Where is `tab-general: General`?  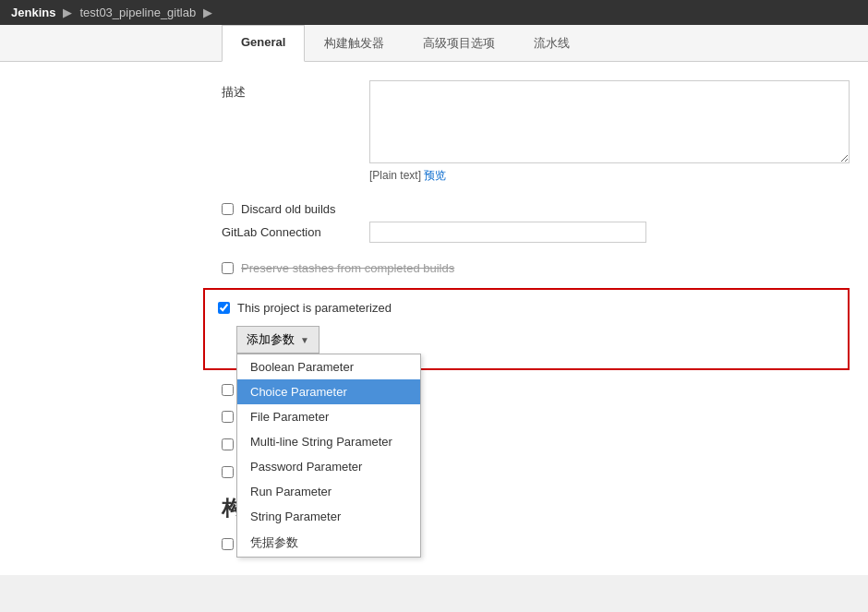
tab-general: General is located at coordinates (263, 43).